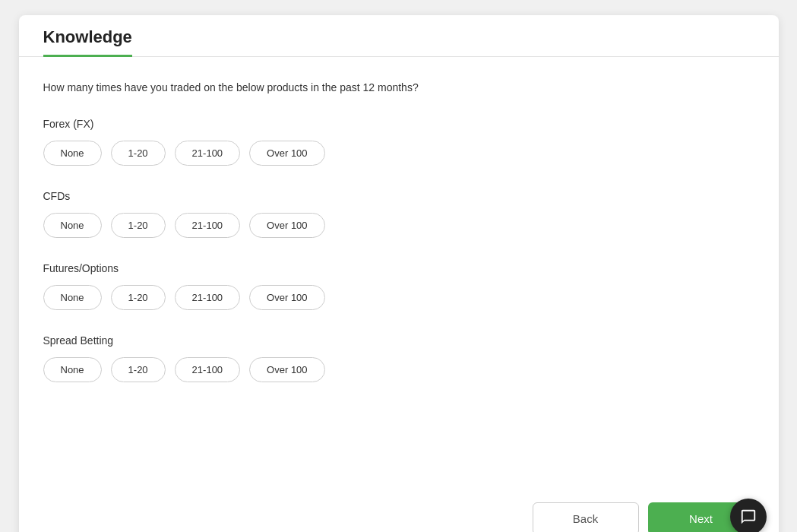  I want to click on chat-bubble-button, so click(748, 515).